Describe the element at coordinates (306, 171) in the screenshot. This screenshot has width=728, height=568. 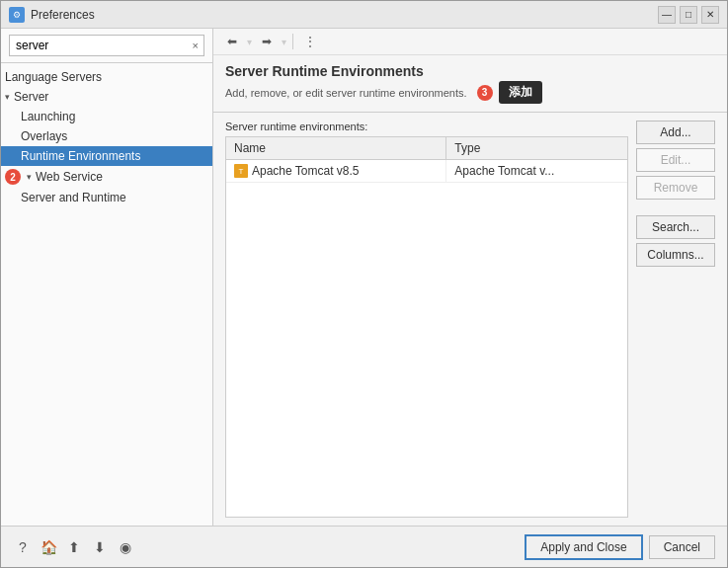
I see `row-name: Apache Tomcat v8.5` at that location.